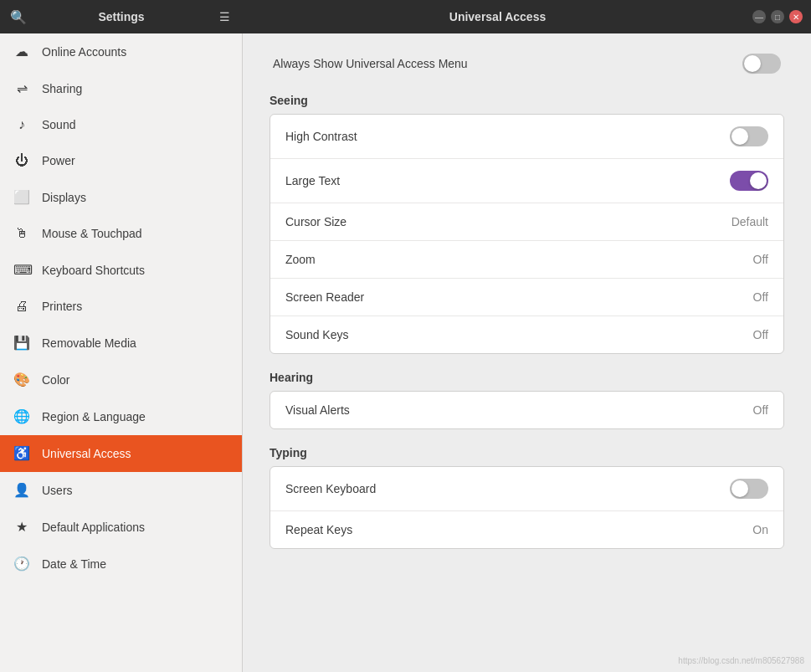 This screenshot has width=811, height=672. I want to click on settings-row-screen-keyboard: Screen Keyboard, so click(527, 489).